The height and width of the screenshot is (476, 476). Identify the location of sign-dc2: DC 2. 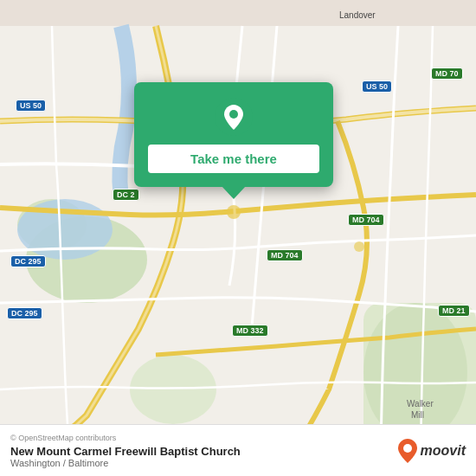
(126, 195).